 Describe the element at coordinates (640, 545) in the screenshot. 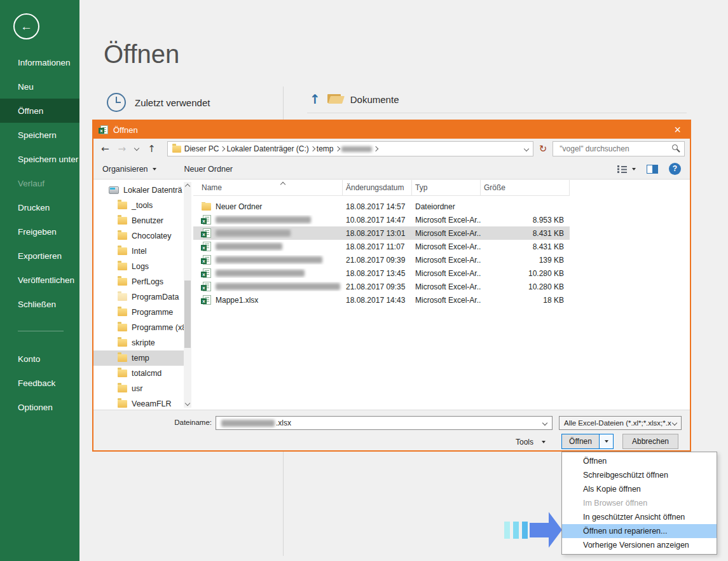

I see `menu-item-vorherige-versionen-anzeigen: Vorherige Versionen anzeigen` at that location.